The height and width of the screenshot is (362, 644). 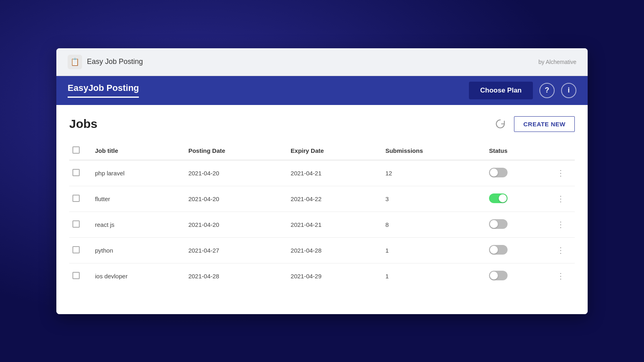 What do you see at coordinates (135, 173) in the screenshot?
I see `row-job-title: php laravel` at bounding box center [135, 173].